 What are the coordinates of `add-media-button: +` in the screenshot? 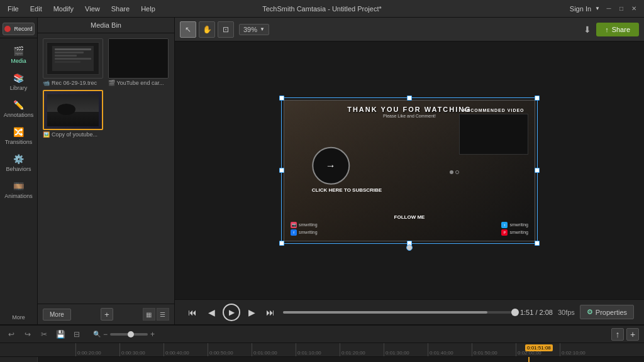 It's located at (107, 314).